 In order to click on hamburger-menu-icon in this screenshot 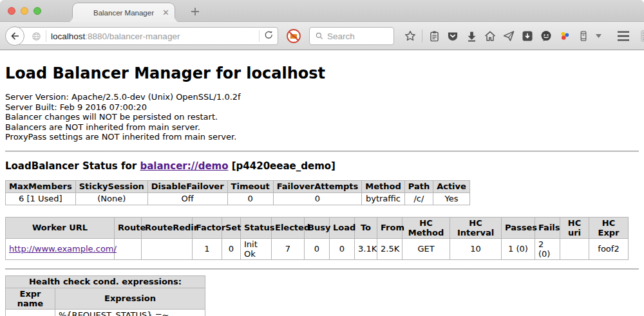, I will do `click(623, 36)`.